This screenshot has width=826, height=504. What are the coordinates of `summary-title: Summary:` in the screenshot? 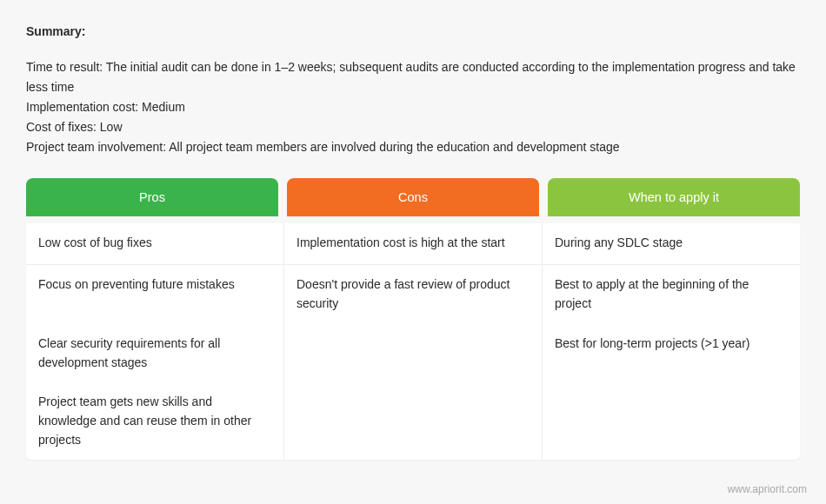 It's located at (413, 31).